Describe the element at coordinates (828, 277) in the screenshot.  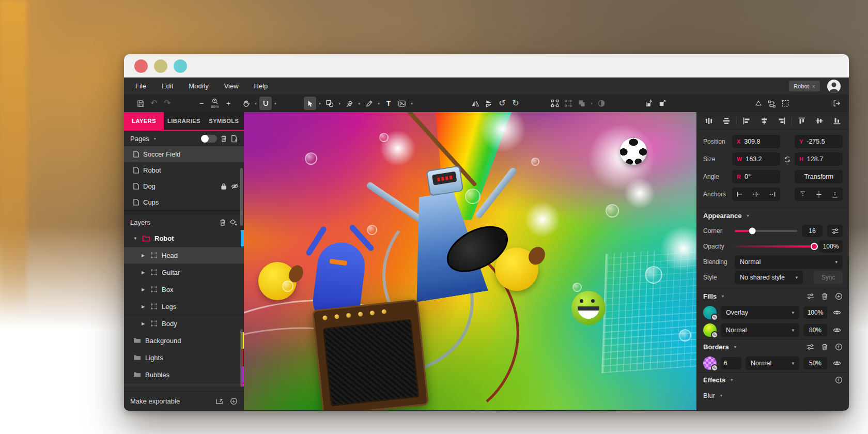
I see `sync-button: Sync` at that location.